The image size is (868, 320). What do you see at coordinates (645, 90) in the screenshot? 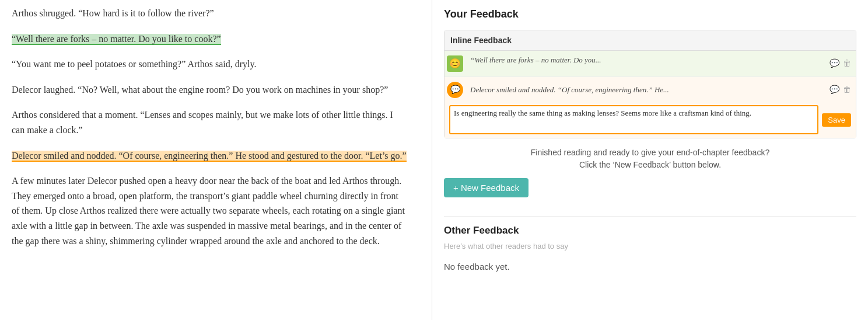
I see `feedback-quote-2: Delecor smiled and nodded. “Of course, e…` at bounding box center [645, 90].